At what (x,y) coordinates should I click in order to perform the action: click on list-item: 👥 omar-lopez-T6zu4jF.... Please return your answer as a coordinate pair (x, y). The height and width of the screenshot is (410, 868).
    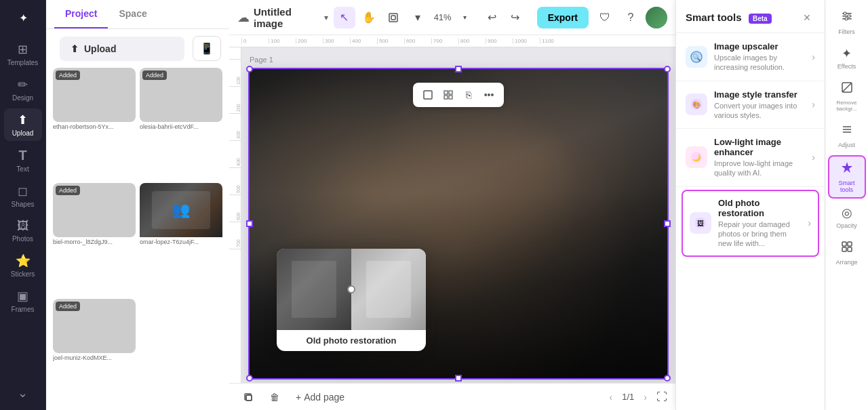
    Looking at the image, I should click on (181, 239).